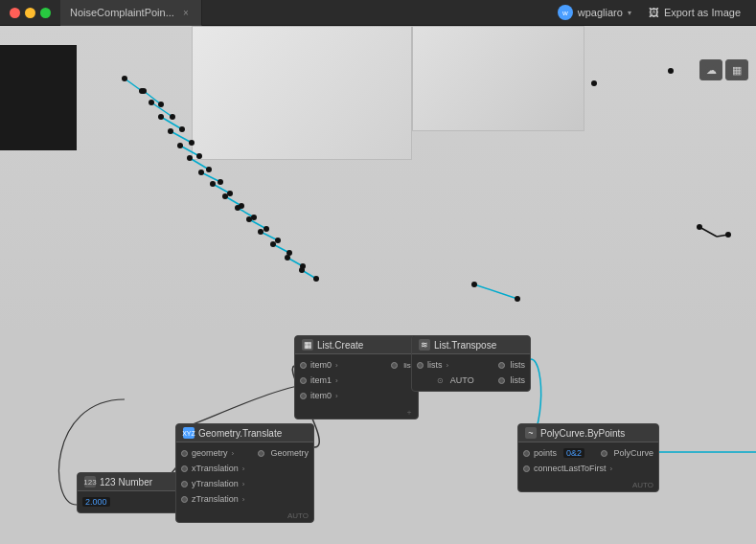 This screenshot has height=544, width=756. What do you see at coordinates (240, 433) in the screenshot?
I see `geometry-translate-title: Geometry.Translate` at bounding box center [240, 433].